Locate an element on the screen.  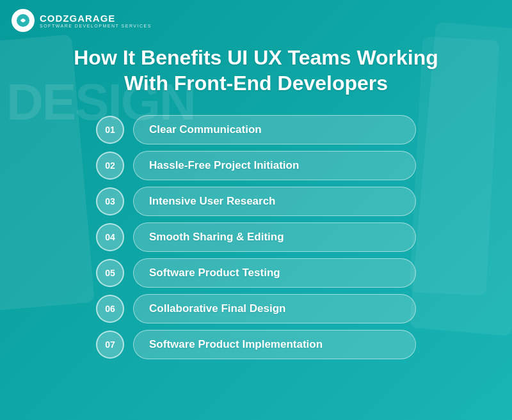
list-item: 03Intensive User Research is located at coordinates (256, 201).